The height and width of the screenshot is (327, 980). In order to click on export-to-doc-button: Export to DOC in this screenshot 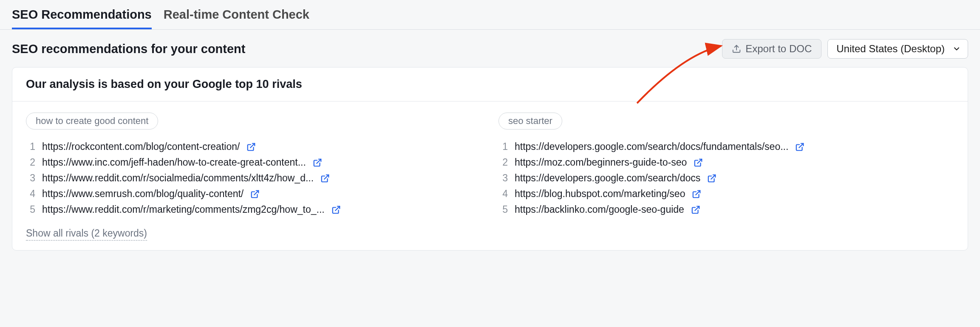, I will do `click(772, 49)`.